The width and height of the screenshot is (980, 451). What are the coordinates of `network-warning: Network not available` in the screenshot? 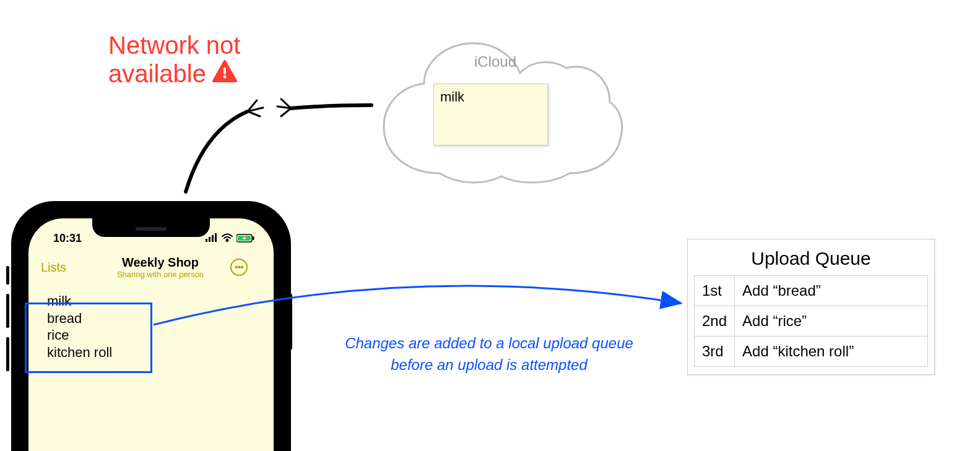 It's located at (175, 59).